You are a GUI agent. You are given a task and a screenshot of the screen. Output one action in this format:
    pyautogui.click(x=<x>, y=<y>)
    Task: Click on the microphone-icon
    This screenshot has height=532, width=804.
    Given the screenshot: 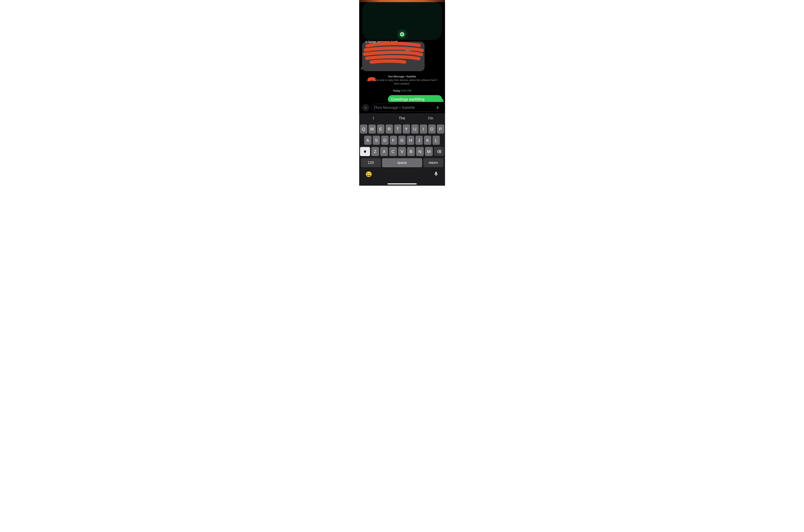 What is the action you would take?
    pyautogui.click(x=436, y=174)
    